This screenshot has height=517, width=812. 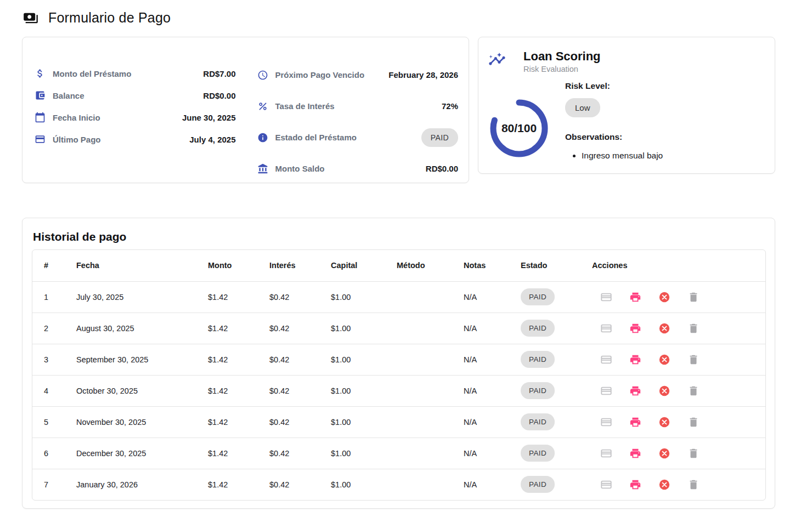 I want to click on observations-list: Ingreso mensual bajo, so click(x=622, y=156).